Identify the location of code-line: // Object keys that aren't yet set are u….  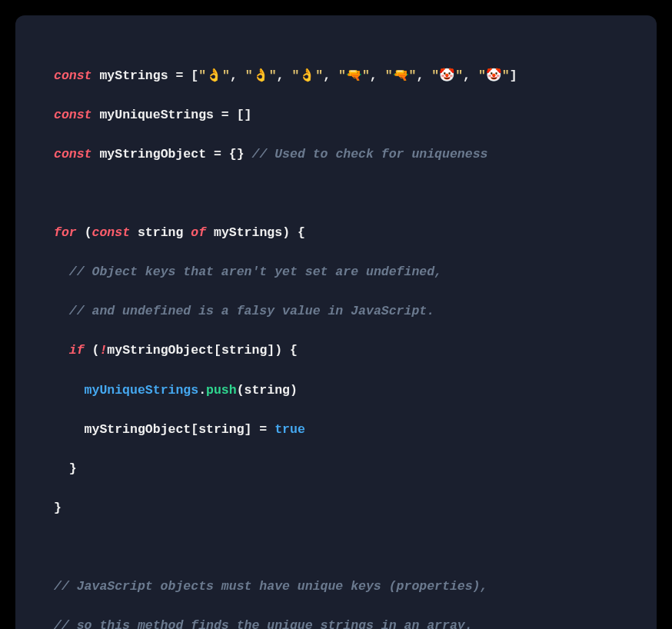
(336, 272).